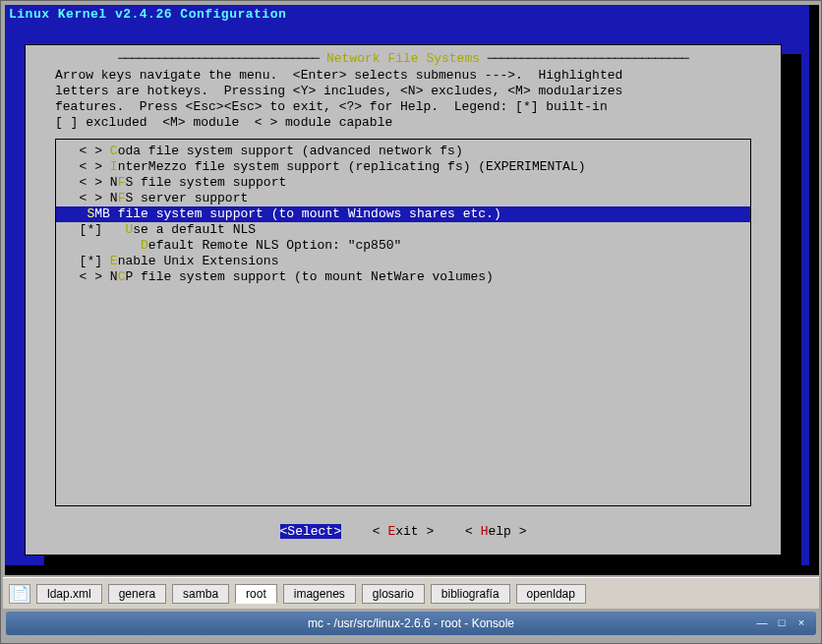  I want to click on close-icon: ×, so click(801, 622).